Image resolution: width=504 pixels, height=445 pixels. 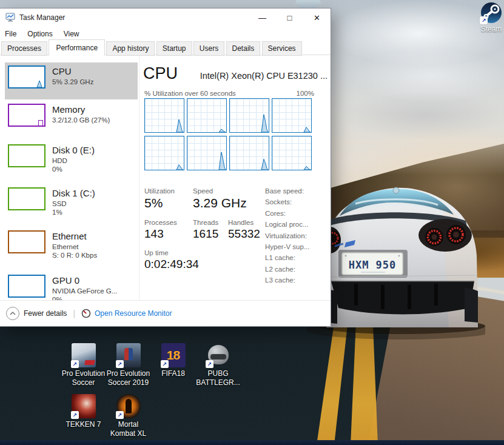 I want to click on open-resource-monitor-label: Open Resource Monitor, so click(x=133, y=313).